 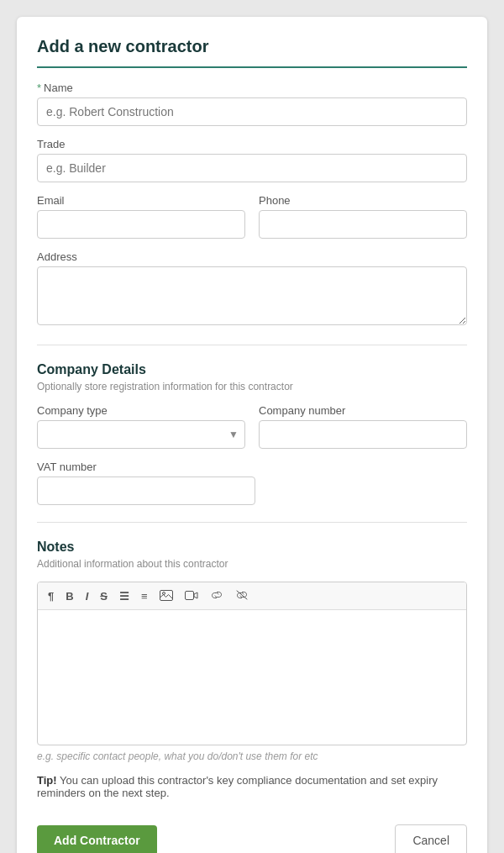 What do you see at coordinates (252, 564) in the screenshot?
I see `notes-section-subtitle: Additional information about this contra…` at bounding box center [252, 564].